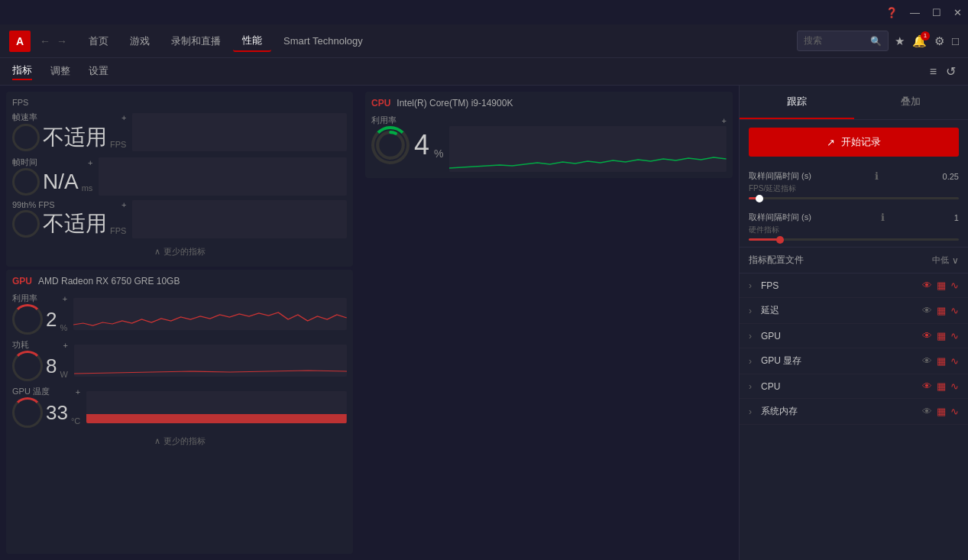  Describe the element at coordinates (854, 176) in the screenshot. I see `sampling1-label-row: 取样间隔时间 (s) ℹ 0.25` at that location.